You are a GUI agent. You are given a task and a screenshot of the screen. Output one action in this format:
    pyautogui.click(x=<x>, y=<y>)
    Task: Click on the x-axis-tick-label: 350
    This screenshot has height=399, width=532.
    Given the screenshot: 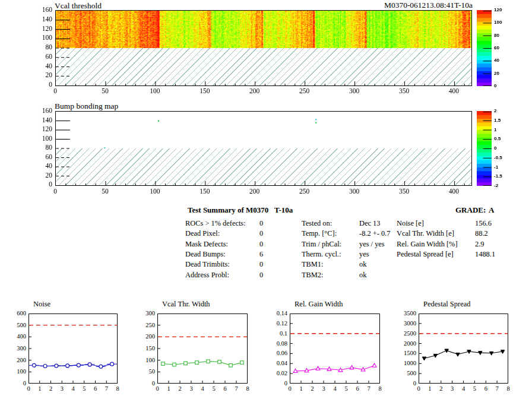 What is the action you would take?
    pyautogui.click(x=404, y=192)
    